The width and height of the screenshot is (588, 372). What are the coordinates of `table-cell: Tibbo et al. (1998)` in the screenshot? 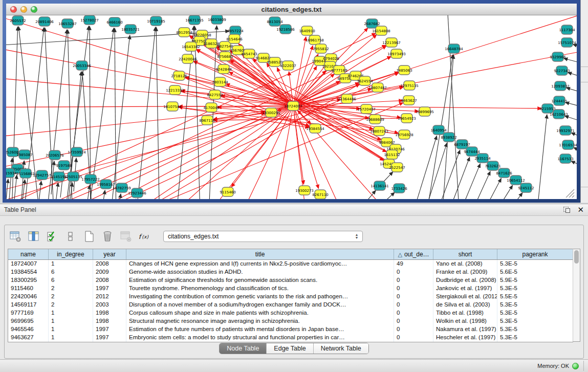 It's located at (466, 313).